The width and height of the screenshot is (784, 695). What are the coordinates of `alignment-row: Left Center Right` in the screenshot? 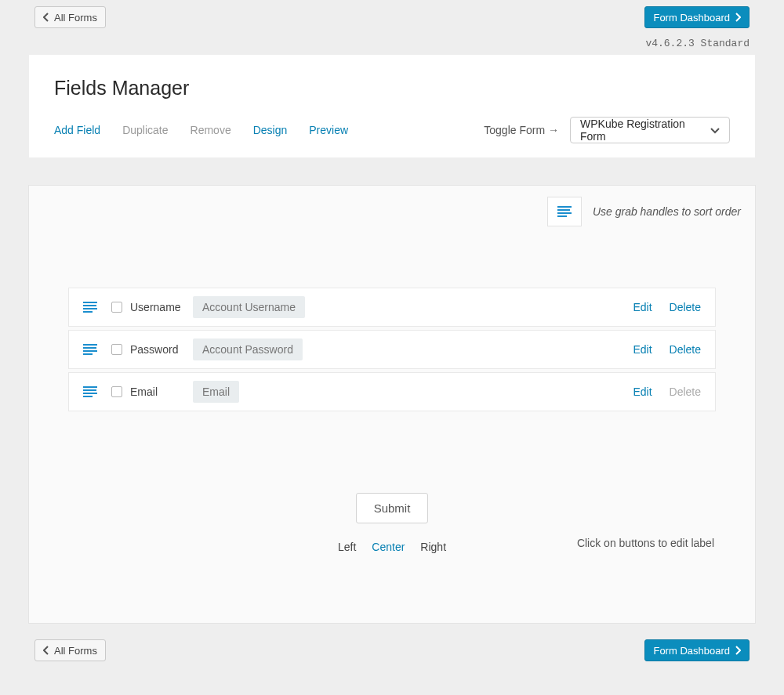 It's located at (392, 547).